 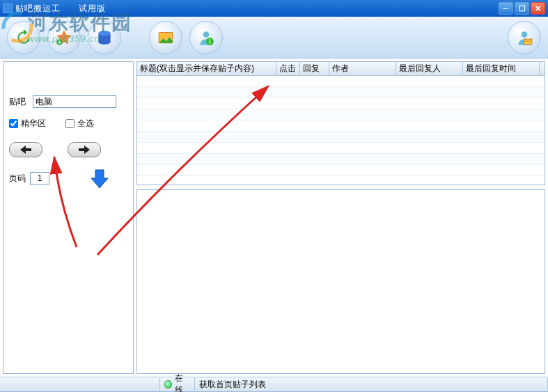 I want to click on app-icon, so click(x=8, y=8).